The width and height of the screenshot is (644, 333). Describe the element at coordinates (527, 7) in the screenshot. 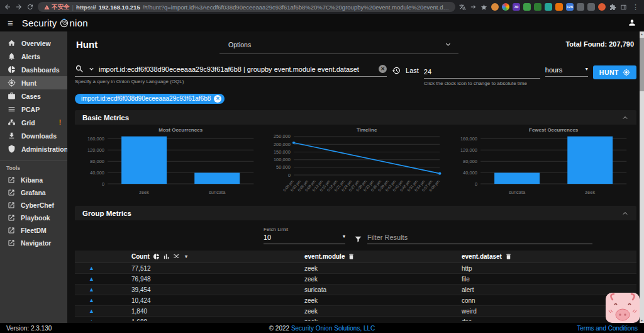

I see `extension-green-calendar` at that location.